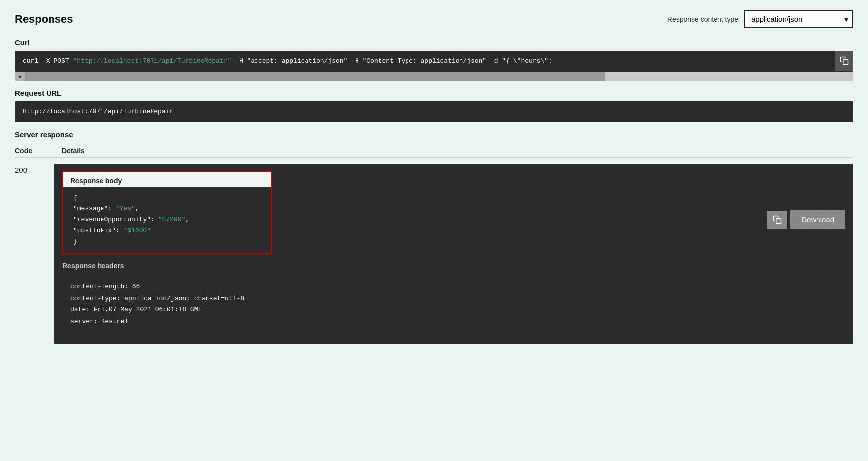 The image size is (868, 461). What do you see at coordinates (152, 61) in the screenshot?
I see `curl-url: "http://localhost:7071/api/TurbineRepair…` at bounding box center [152, 61].